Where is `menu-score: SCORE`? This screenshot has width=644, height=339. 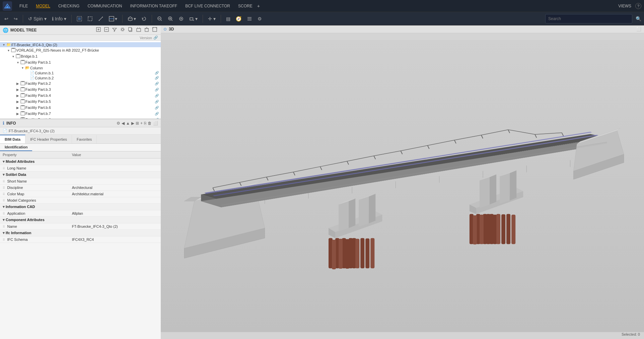
menu-score: SCORE is located at coordinates (245, 6).